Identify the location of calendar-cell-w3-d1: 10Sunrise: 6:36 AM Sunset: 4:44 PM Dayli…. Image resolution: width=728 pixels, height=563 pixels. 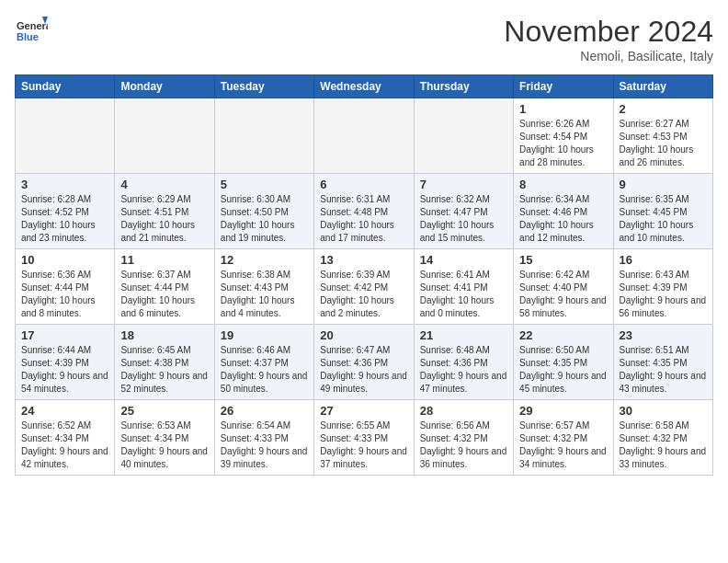
(65, 287).